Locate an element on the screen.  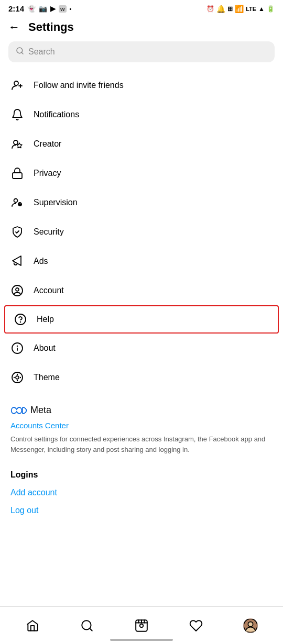
cast-icon: ⊞ is located at coordinates (230, 9).